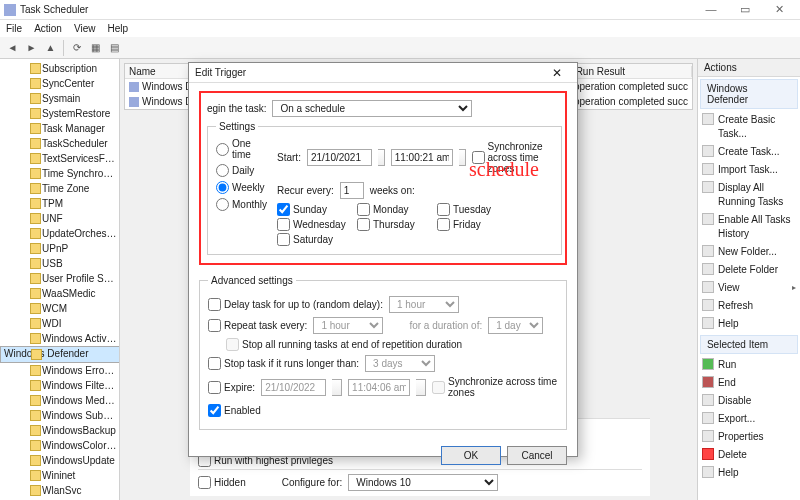 The image size is (800, 500). I want to click on action-item: Create Basic Task..., so click(749, 127).